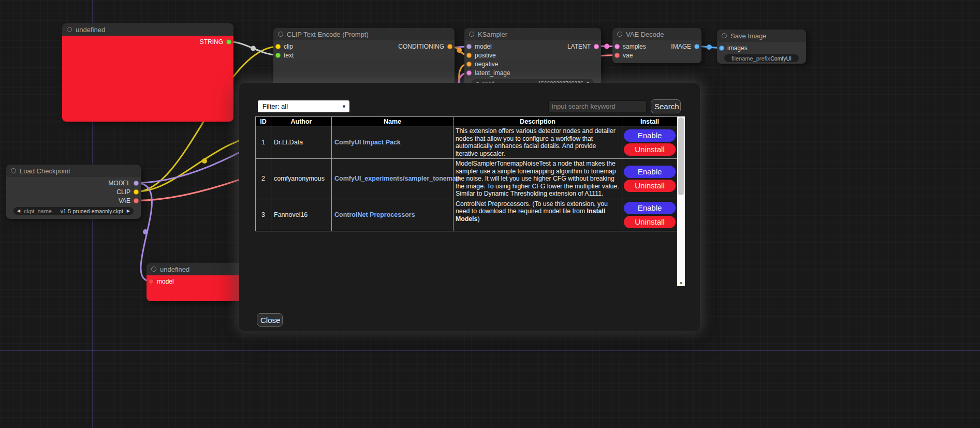 The width and height of the screenshot is (980, 428). I want to click on negative-slot-dot-icon, so click(469, 64).